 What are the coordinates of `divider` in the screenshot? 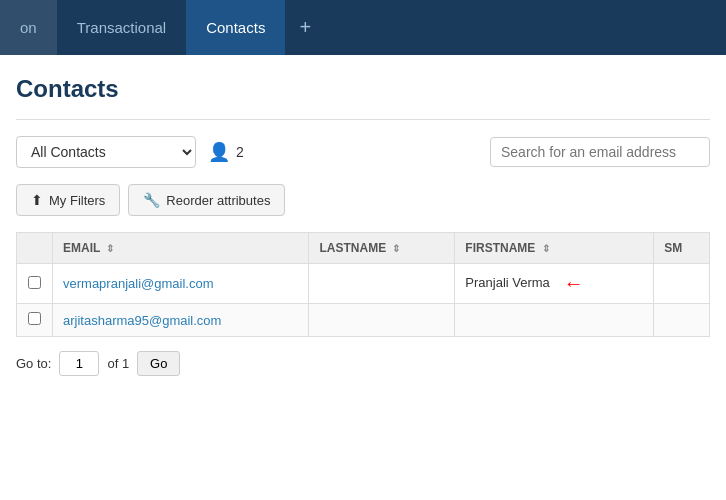 It's located at (363, 120).